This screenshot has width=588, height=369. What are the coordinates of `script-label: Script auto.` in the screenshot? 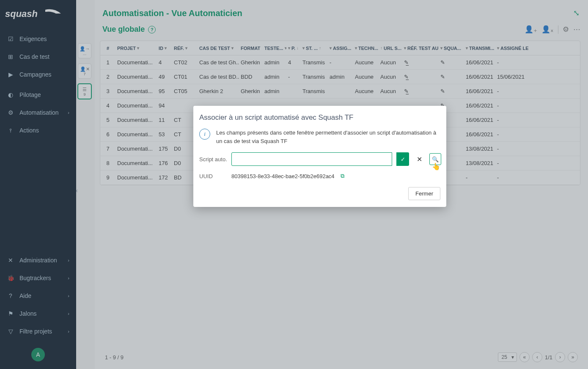 It's located at (213, 159).